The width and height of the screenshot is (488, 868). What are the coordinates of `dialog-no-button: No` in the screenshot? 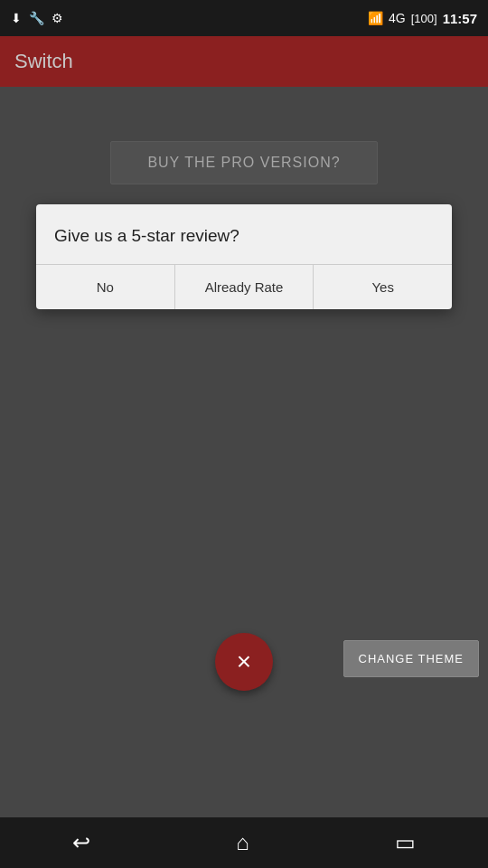 It's located at (106, 288).